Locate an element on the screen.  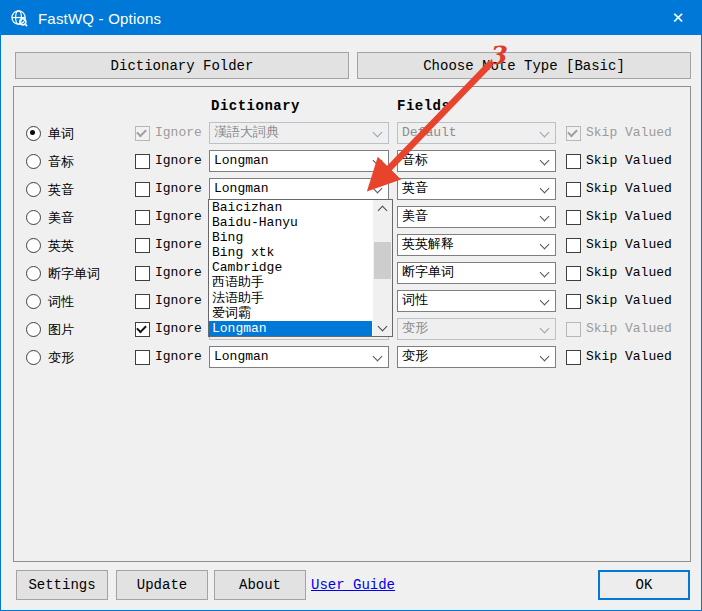
scroll-up-icon is located at coordinates (382, 208).